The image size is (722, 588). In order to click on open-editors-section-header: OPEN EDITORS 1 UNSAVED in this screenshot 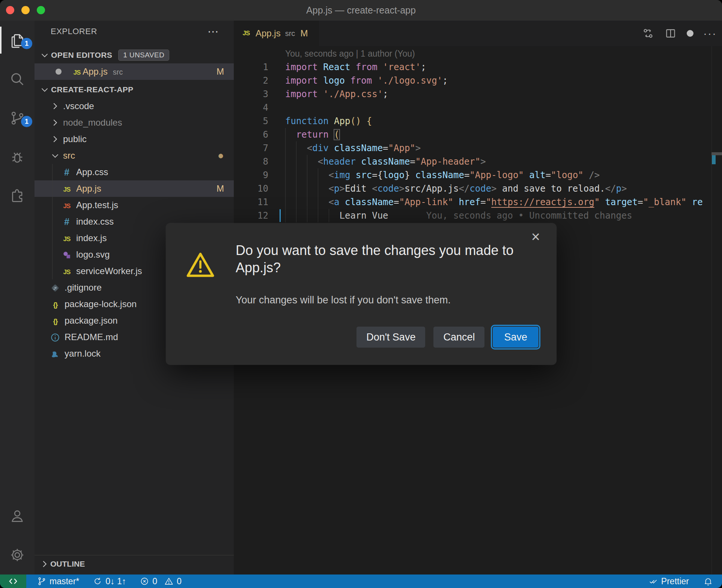, I will do `click(134, 55)`.